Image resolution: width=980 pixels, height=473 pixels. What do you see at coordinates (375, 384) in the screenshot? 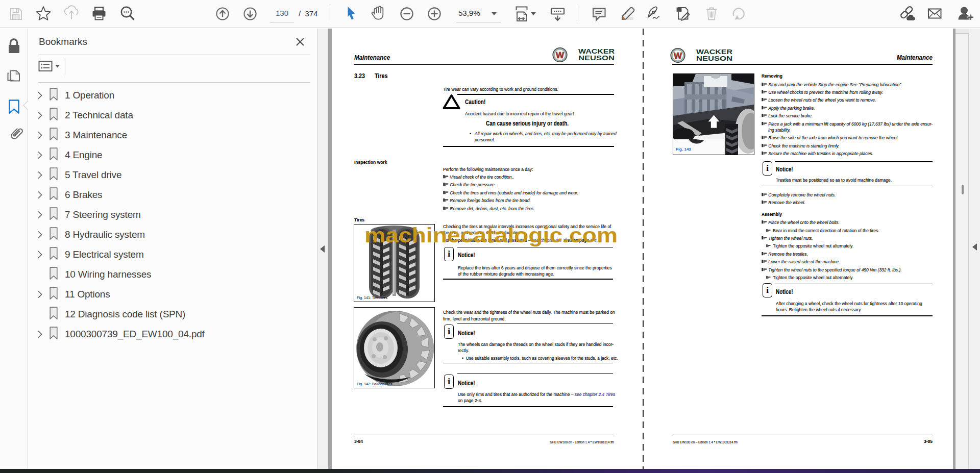
I see `svg-text: Fig. 142: Balloon tires` at bounding box center [375, 384].